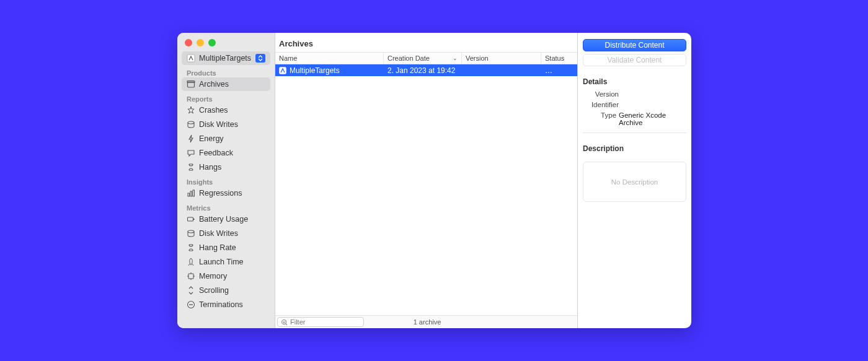  What do you see at coordinates (635, 105) in the screenshot?
I see `detail-identifier: Identifier` at bounding box center [635, 105].